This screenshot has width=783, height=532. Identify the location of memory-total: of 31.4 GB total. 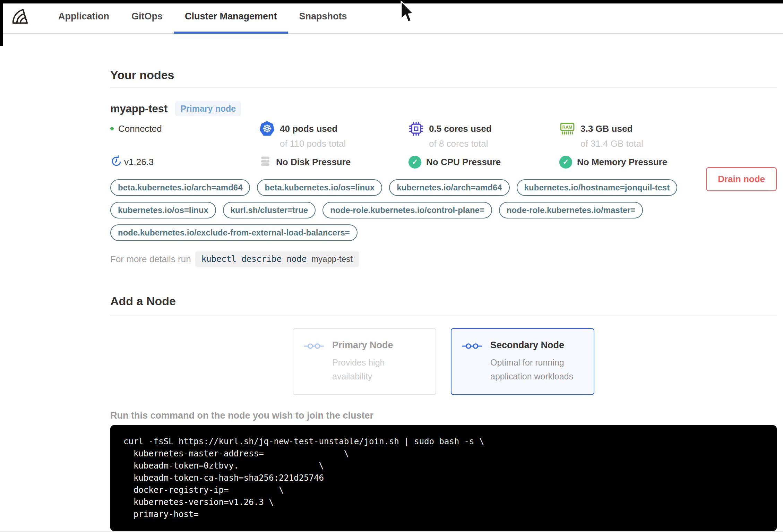
(612, 144).